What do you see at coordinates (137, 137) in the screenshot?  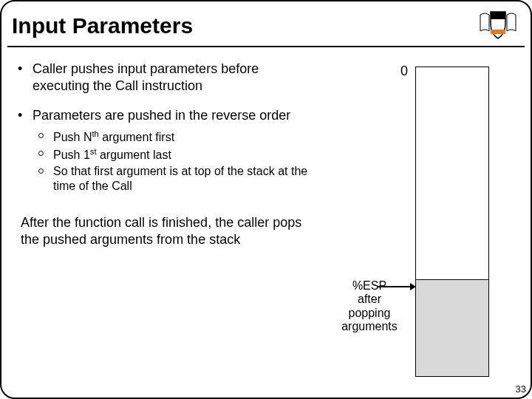 I see `sub1-post: argument first` at bounding box center [137, 137].